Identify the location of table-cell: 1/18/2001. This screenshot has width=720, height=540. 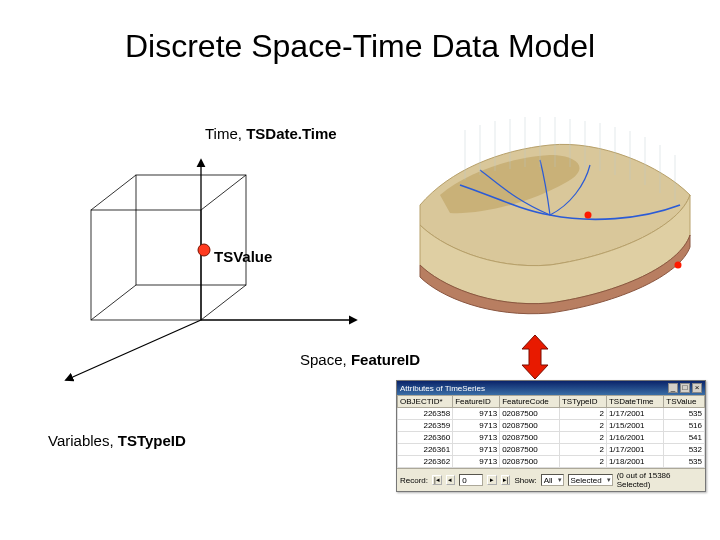
(634, 462).